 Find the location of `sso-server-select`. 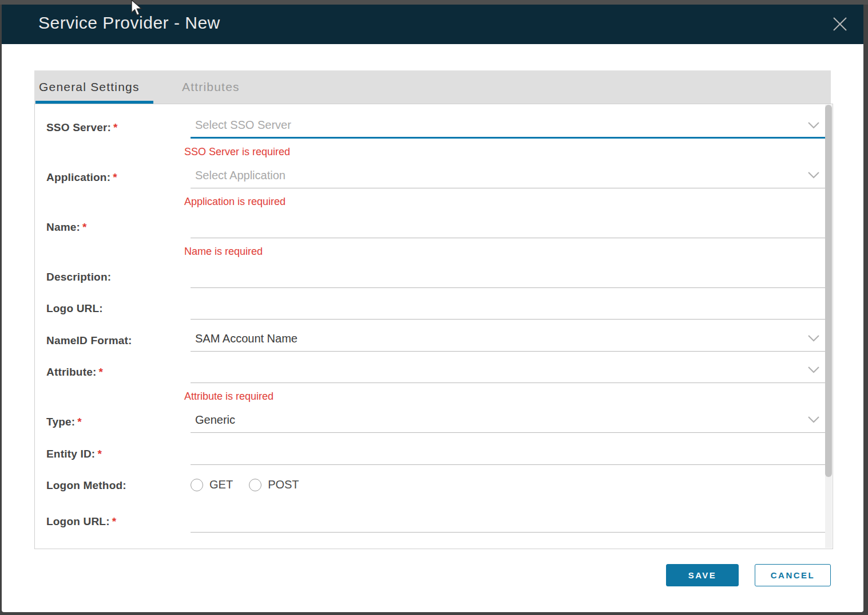

sso-server-select is located at coordinates (509, 129).